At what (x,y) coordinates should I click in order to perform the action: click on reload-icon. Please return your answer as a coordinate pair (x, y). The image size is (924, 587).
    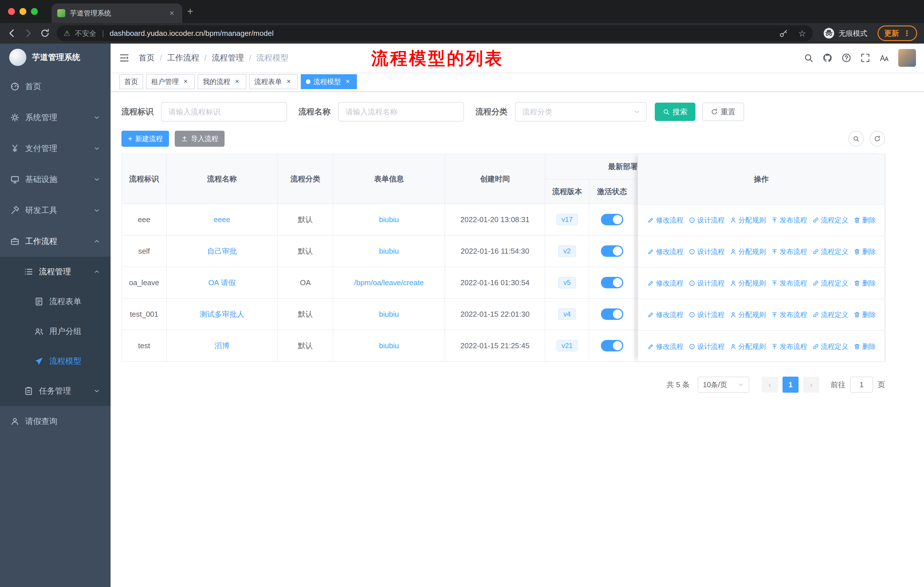
    Looking at the image, I should click on (45, 33).